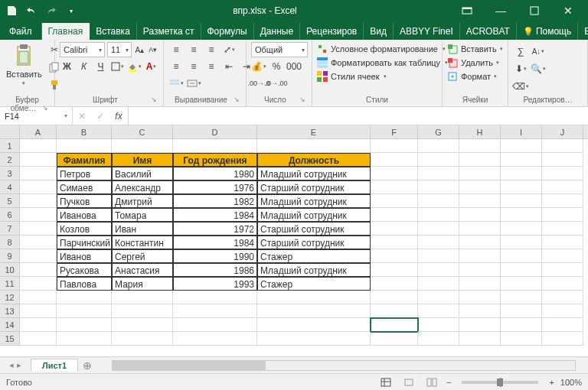 This screenshot has height=390, width=588. I want to click on row-head: 12, so click(10, 297).